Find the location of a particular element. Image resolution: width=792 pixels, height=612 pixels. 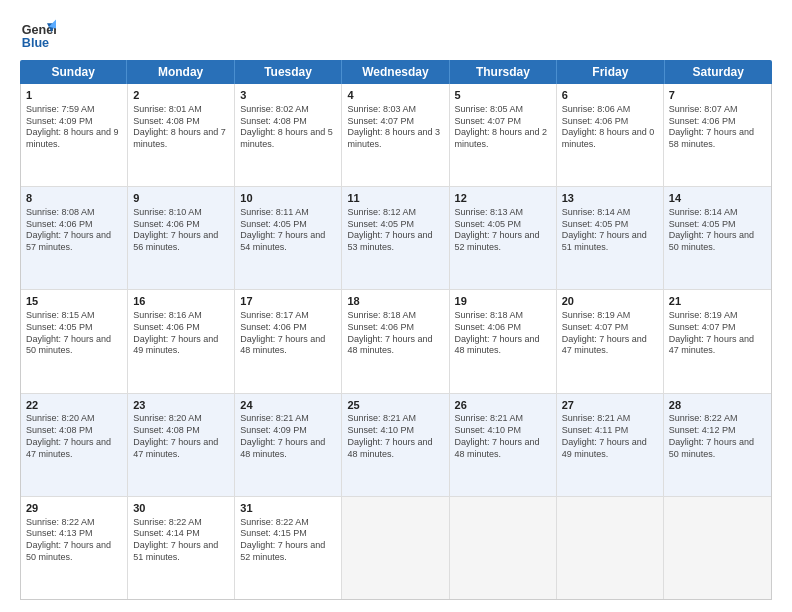

sunset-label: Sunset: 4:15 PM is located at coordinates (274, 533).